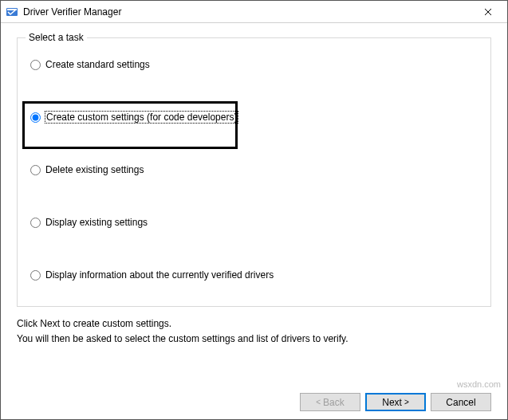  What do you see at coordinates (252, 275) in the screenshot?
I see `radio-display-info: Display information about the currently …` at bounding box center [252, 275].